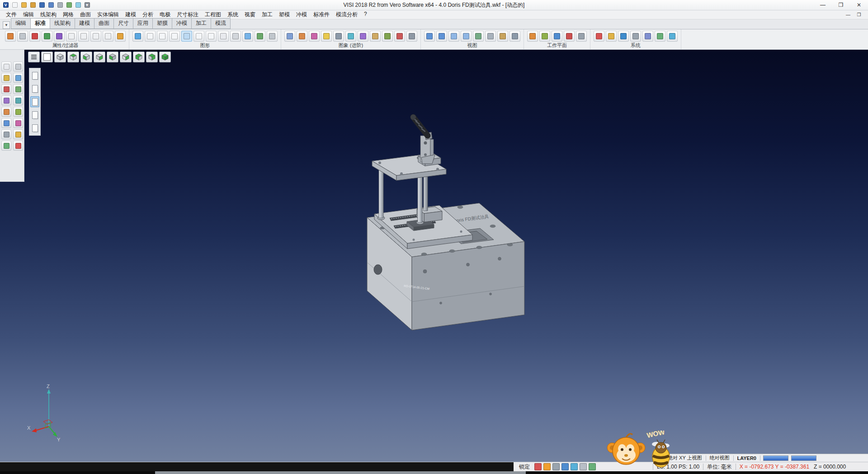  Describe the element at coordinates (113, 57) in the screenshot. I see `back-view-icon` at that location.